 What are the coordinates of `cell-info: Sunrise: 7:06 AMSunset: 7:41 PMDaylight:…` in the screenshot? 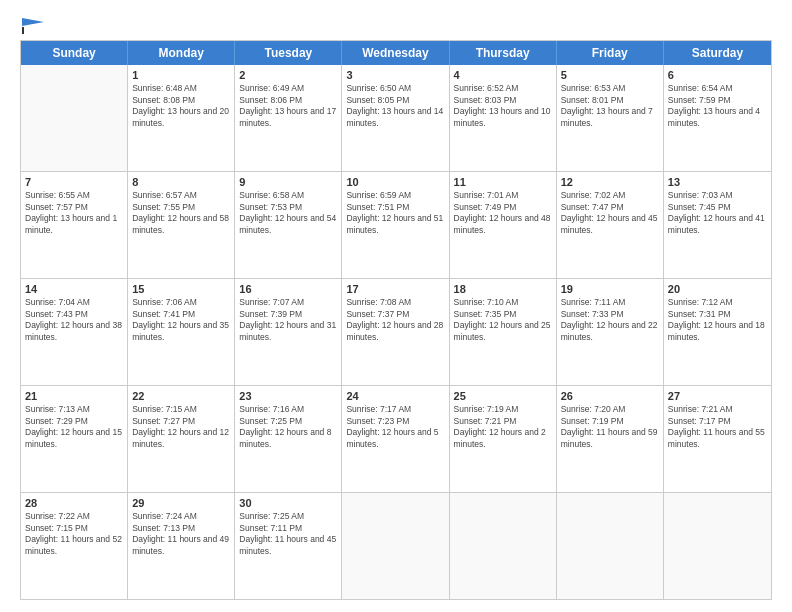 It's located at (181, 320).